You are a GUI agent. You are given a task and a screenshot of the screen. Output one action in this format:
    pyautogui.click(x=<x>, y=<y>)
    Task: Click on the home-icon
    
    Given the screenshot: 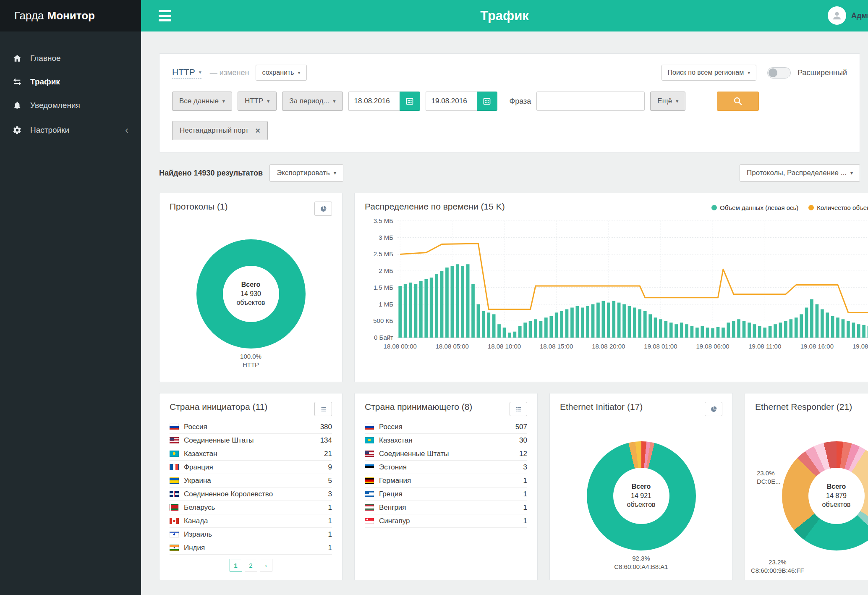 What is the action you would take?
    pyautogui.click(x=17, y=58)
    